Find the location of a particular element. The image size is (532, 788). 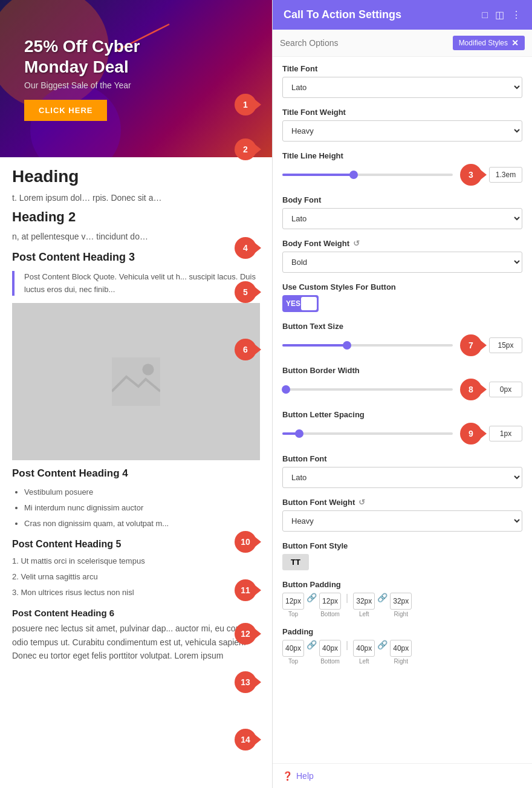

button-font-weight-select: LightNormalBoldHeavy is located at coordinates (403, 521).